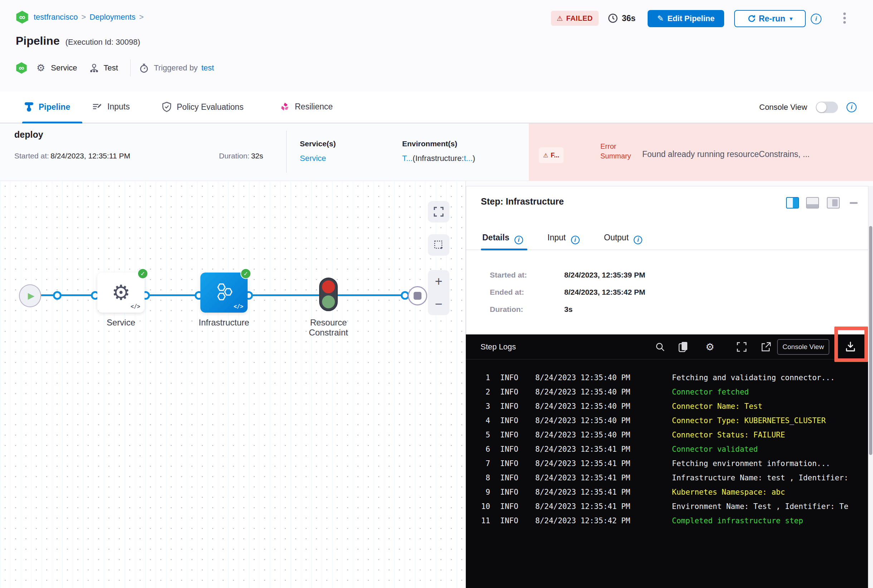  I want to click on node-resource-constraint-label: Resource Constraint, so click(328, 328).